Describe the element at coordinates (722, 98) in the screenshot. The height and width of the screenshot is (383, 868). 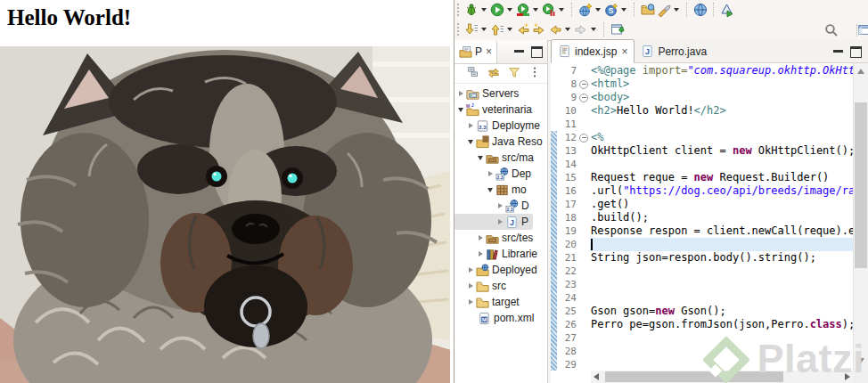
I see `code-text: <body>` at that location.